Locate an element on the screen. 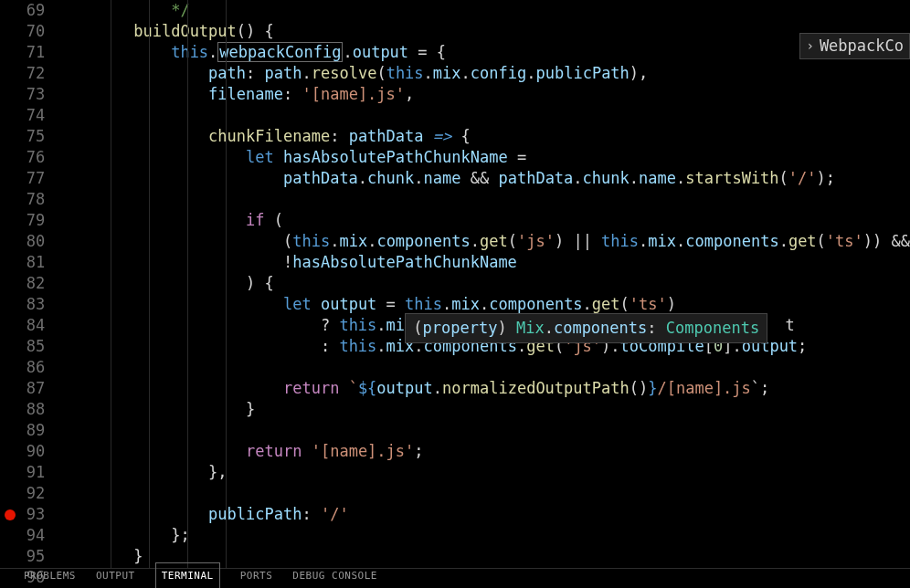 This screenshot has width=910, height=588. line-number: 79 is located at coordinates (27, 221).